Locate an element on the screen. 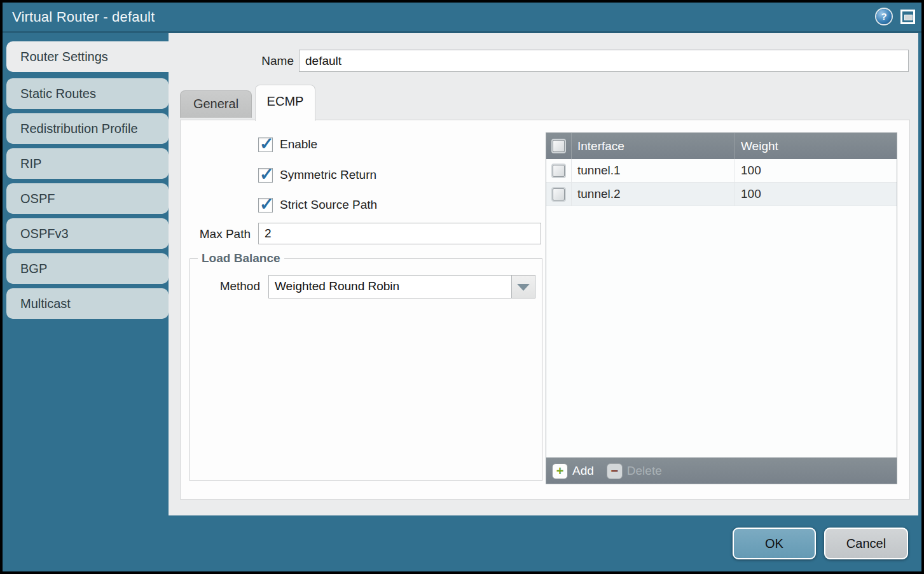  method-label: Method is located at coordinates (225, 286).